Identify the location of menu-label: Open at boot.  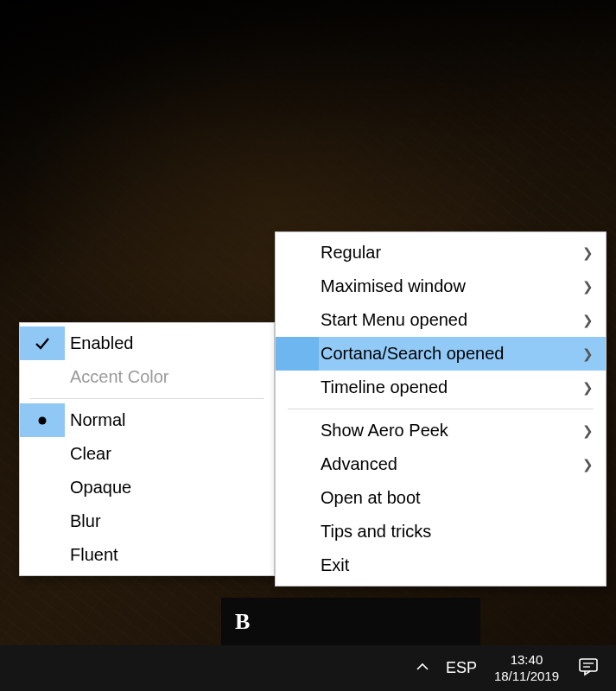
(456, 498).